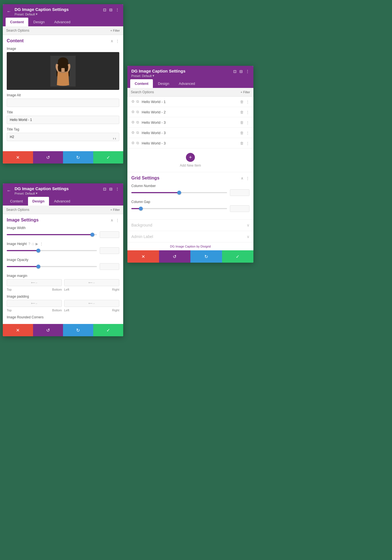 The image size is (392, 560). What do you see at coordinates (175, 256) in the screenshot?
I see `reset-button-3: ↺` at bounding box center [175, 256].